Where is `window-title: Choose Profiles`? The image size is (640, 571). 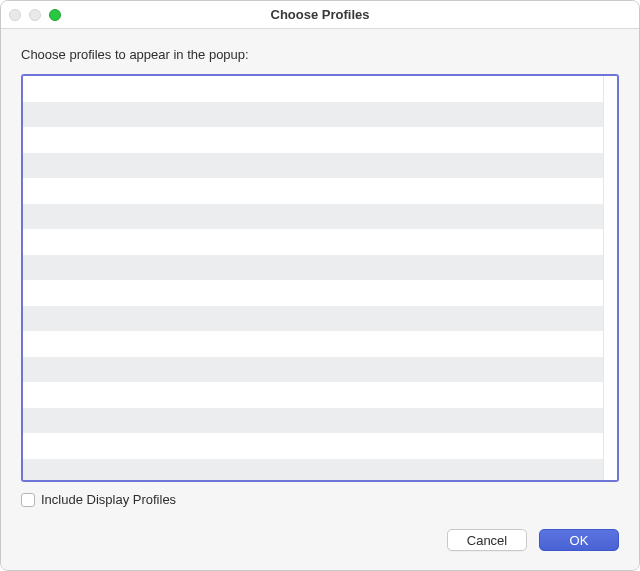
window-title: Choose Profiles is located at coordinates (320, 14).